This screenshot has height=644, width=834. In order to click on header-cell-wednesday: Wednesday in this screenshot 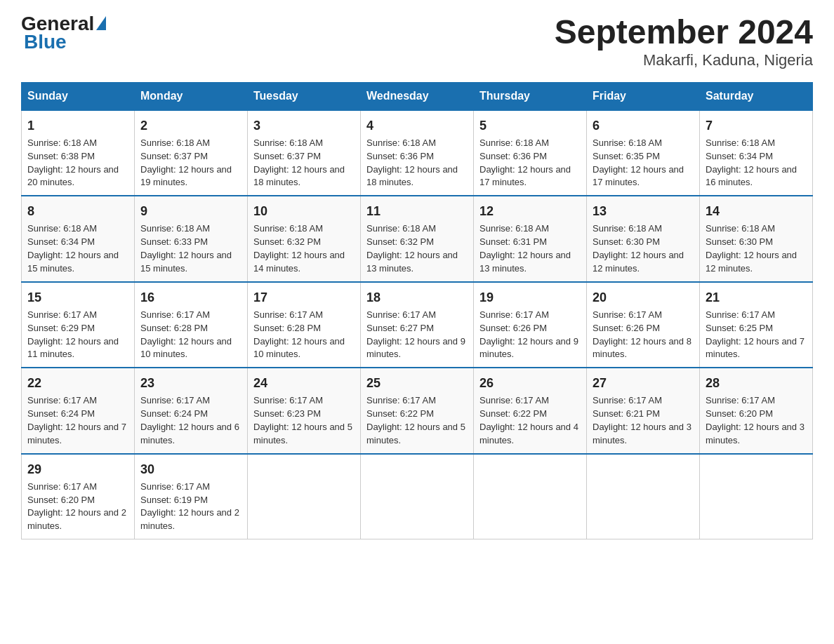, I will do `click(417, 96)`.